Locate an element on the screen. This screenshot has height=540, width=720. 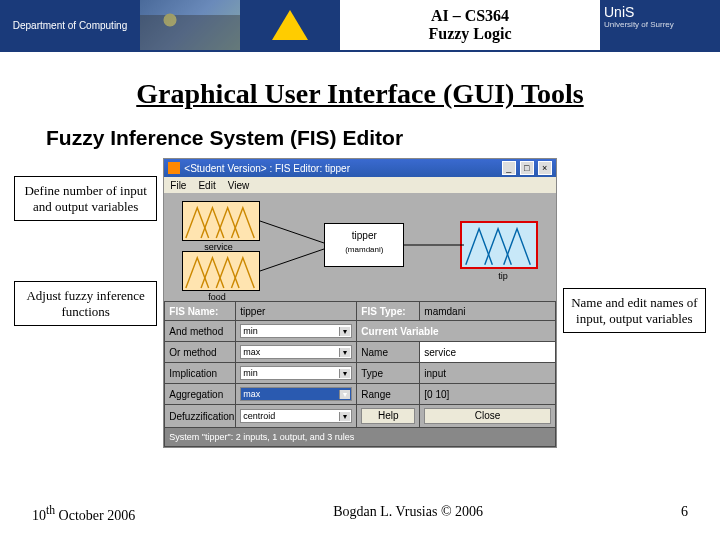
menu-edit: Edit is located at coordinates (206, 186).